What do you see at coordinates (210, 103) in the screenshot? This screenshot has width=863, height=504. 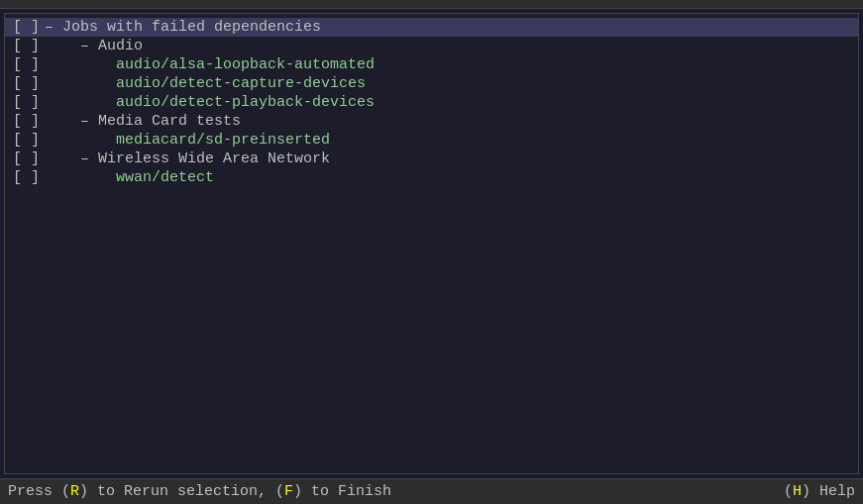 I see `item-label: audio/detect-playback-devices` at bounding box center [210, 103].